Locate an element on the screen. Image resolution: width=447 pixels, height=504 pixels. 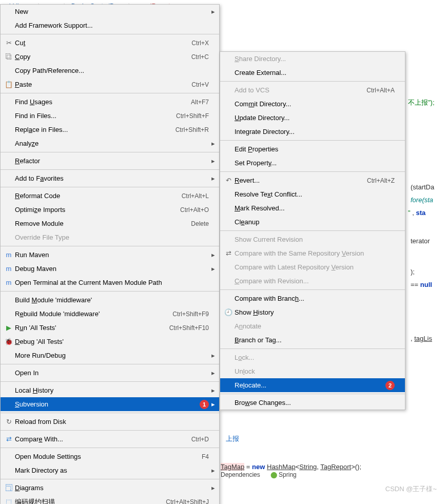
menu-item: Mark Resolved... is located at coordinates (313, 208).